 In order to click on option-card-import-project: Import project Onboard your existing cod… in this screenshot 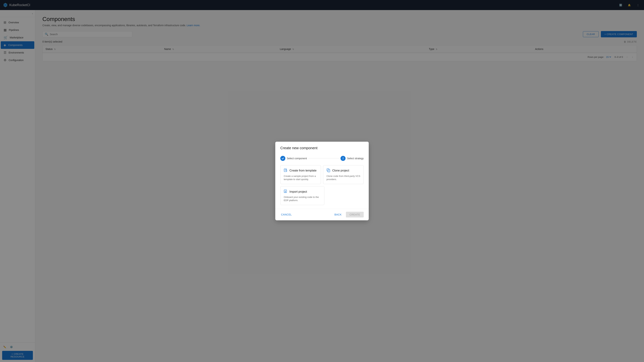, I will do `click(302, 196)`.